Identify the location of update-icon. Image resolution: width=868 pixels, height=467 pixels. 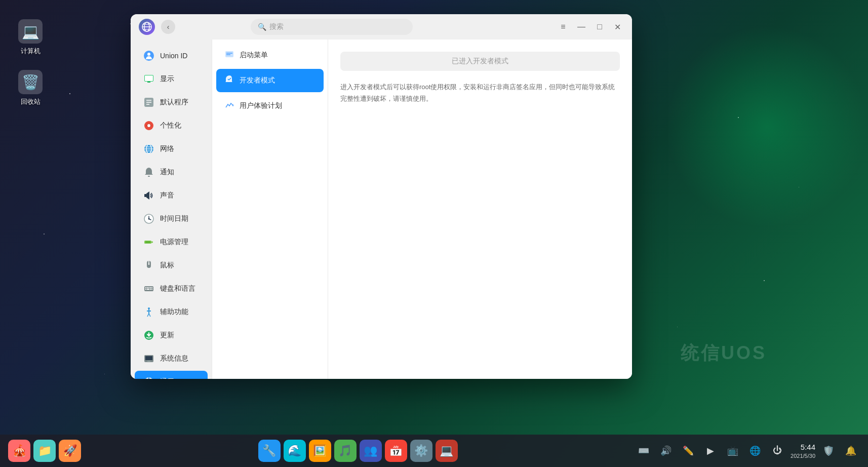
(149, 335).